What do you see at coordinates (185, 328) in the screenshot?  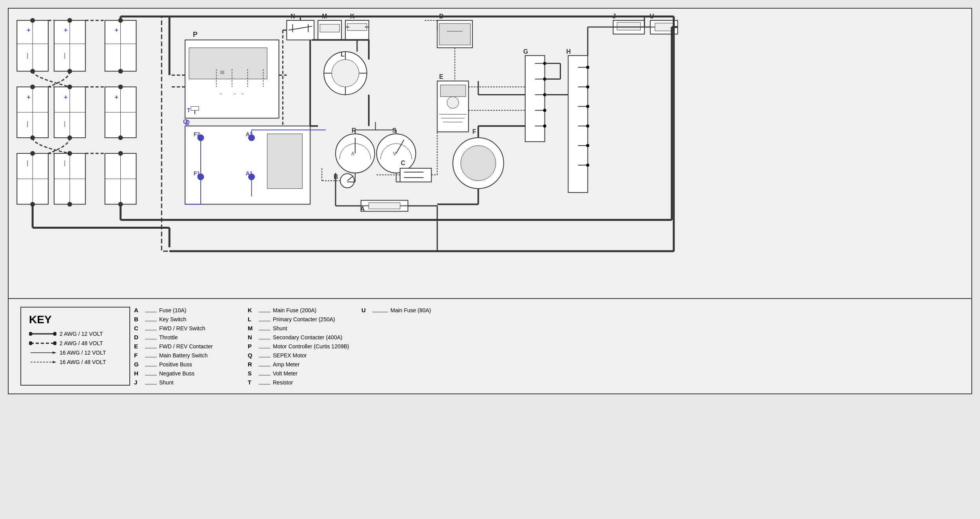 I see `key-entry-c: C FWD / REV Switch` at bounding box center [185, 328].